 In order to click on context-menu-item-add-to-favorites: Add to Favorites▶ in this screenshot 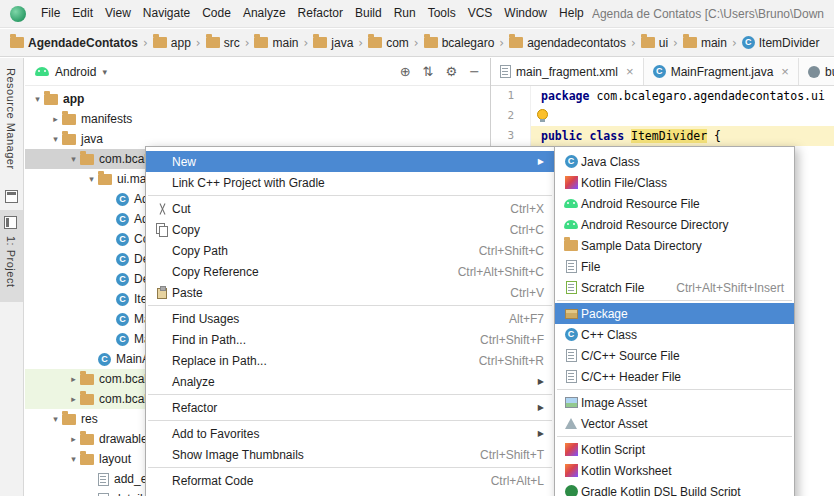, I will do `click(350, 434)`.